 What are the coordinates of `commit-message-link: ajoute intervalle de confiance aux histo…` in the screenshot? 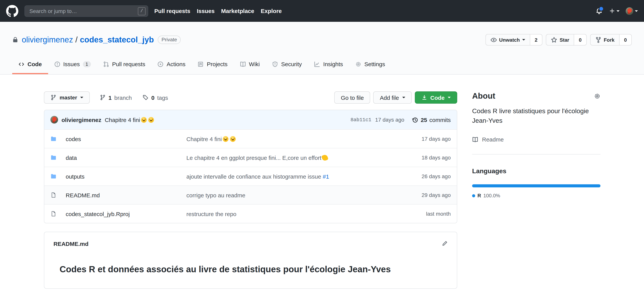 It's located at (294, 176).